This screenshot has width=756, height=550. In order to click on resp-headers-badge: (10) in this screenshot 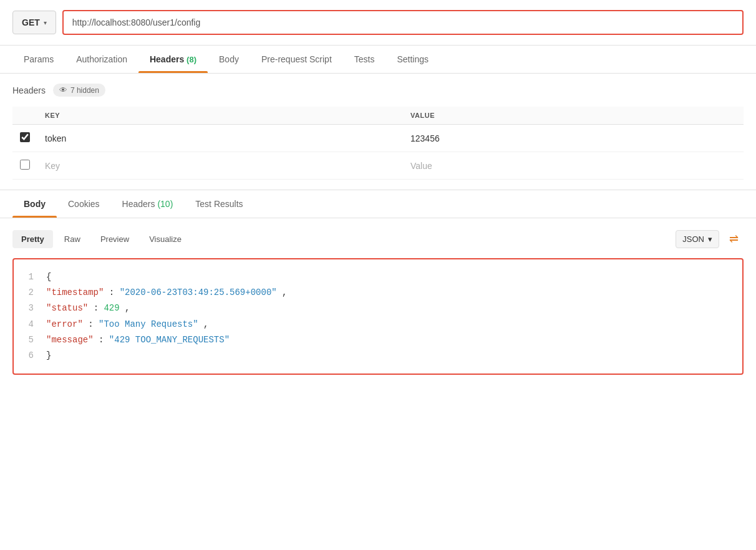, I will do `click(165, 204)`.